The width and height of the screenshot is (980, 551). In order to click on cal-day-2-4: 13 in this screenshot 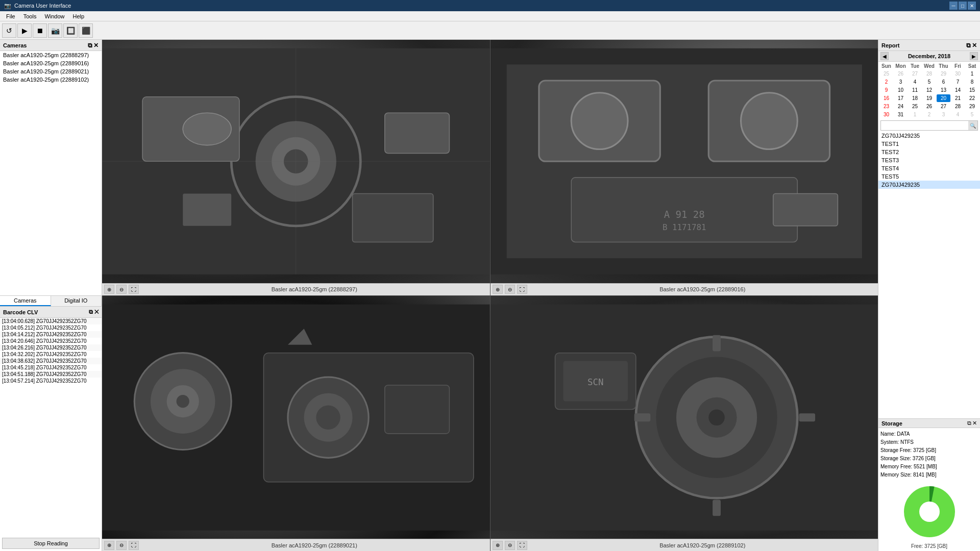, I will do `click(943, 90)`.